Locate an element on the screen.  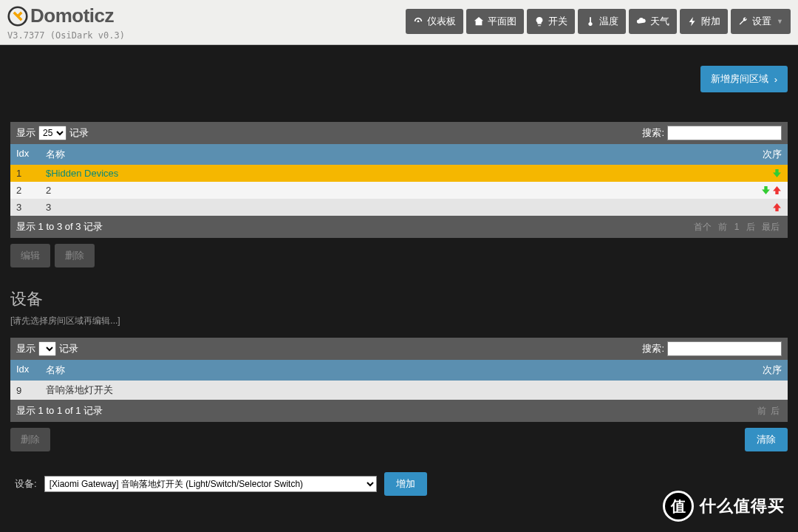
devices-pagesize-select is located at coordinates (47, 349).